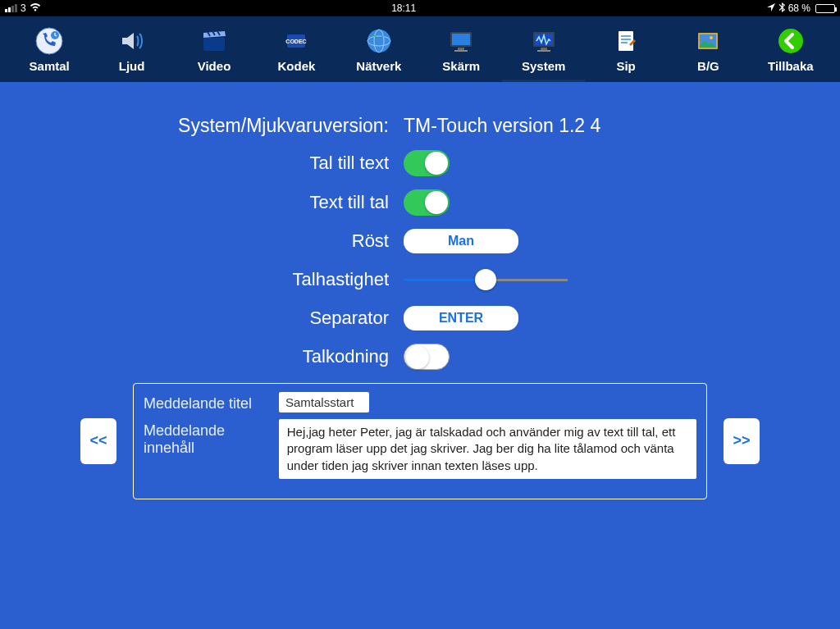  What do you see at coordinates (11, 8) in the screenshot?
I see `signal-icon` at bounding box center [11, 8].